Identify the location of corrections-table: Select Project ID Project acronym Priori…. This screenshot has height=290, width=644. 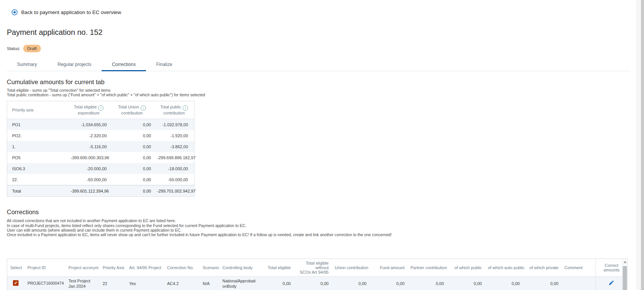
(317, 274).